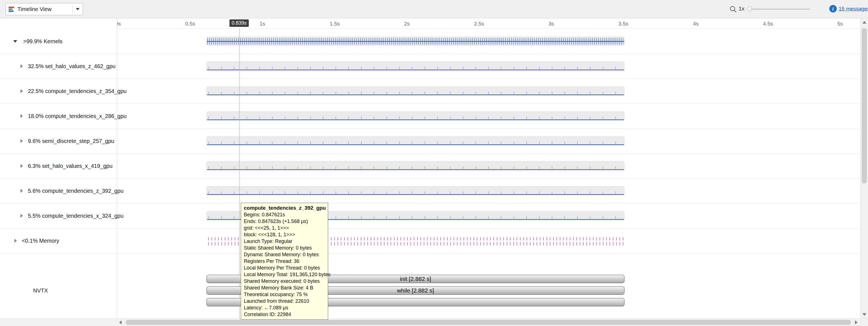 This screenshot has width=868, height=326. I want to click on tooltip-line: Shared Memory executed: 0 bytes, so click(284, 281).